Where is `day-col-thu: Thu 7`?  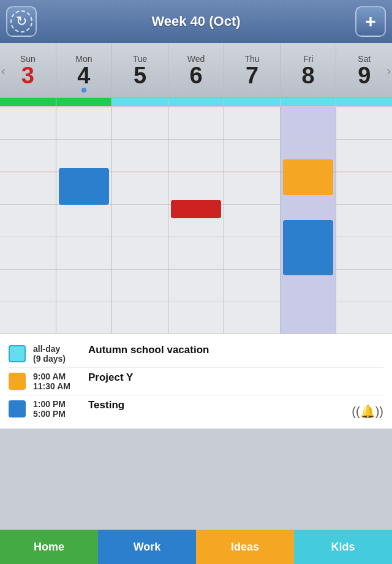
day-col-thu: Thu 7 is located at coordinates (252, 70).